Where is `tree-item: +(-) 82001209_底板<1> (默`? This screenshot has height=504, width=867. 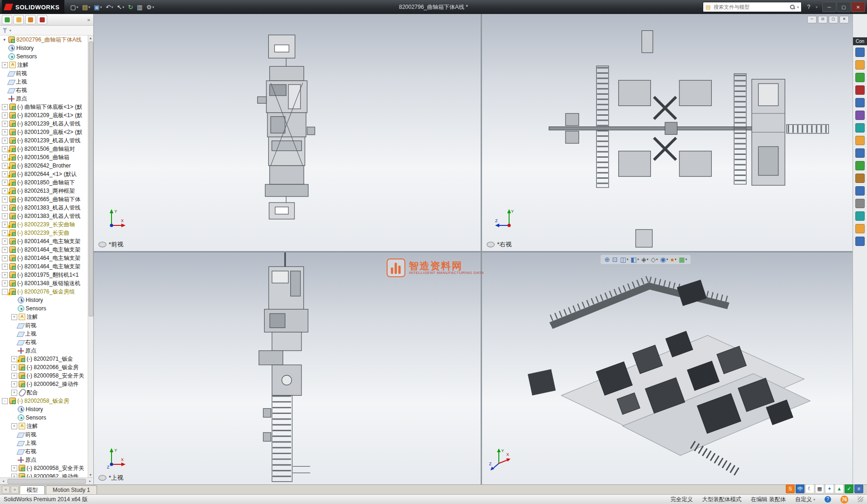 tree-item: +(-) 82001209_底板<1> (默 is located at coordinates (44, 115).